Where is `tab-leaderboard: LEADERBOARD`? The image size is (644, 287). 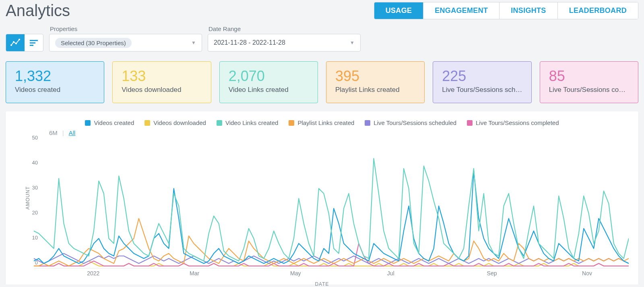
tab-leaderboard: LEADERBOARD is located at coordinates (598, 10).